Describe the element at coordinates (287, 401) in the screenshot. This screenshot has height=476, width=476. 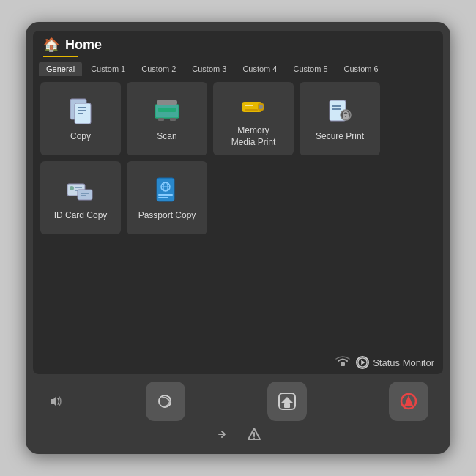
I see `home-button` at that location.